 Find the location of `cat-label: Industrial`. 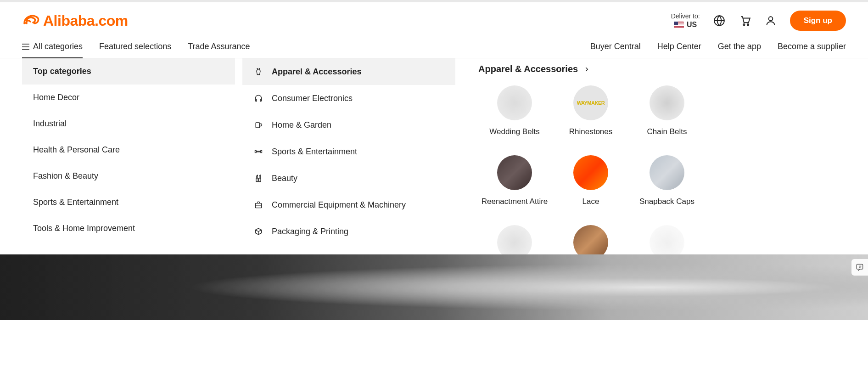

cat-label: Industrial is located at coordinates (50, 124).